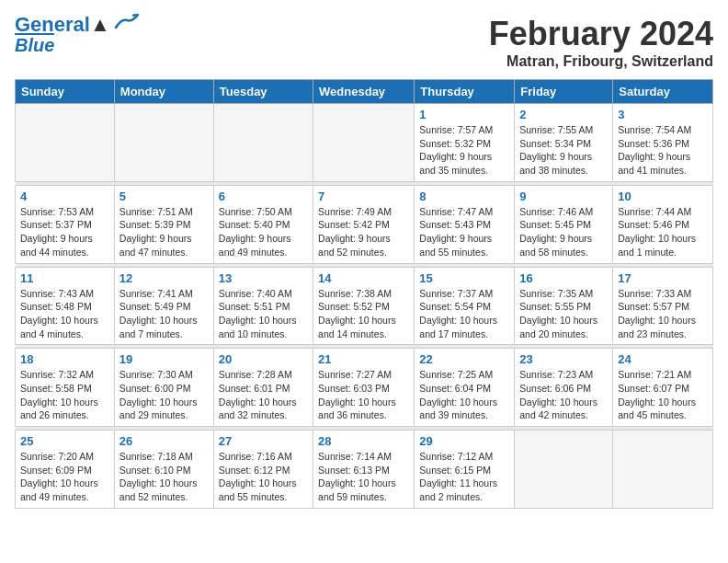 This screenshot has height=563, width=728. Describe the element at coordinates (564, 305) in the screenshot. I see `table-row: 16Sunrise: 7:35 AM Sunset: 5:55 PM Dayli…` at that location.